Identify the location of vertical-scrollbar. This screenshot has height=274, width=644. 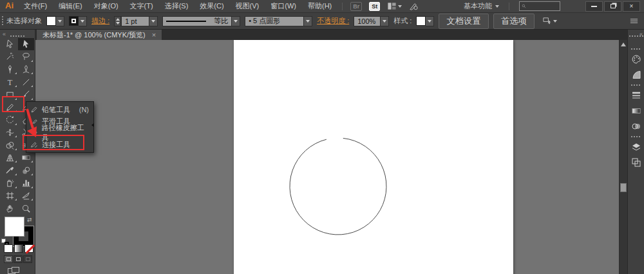
(623, 157).